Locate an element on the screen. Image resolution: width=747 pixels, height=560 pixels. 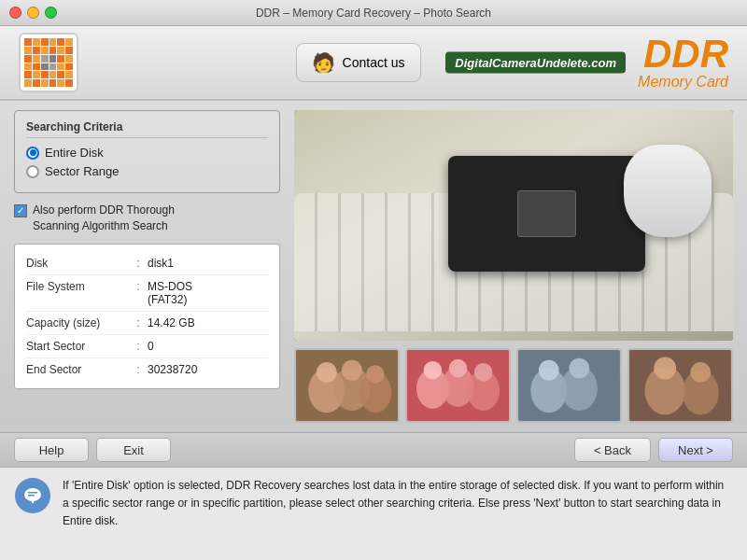
window-title: DDR – Memory Card Recovery – Photo Searc… is located at coordinates (374, 13).